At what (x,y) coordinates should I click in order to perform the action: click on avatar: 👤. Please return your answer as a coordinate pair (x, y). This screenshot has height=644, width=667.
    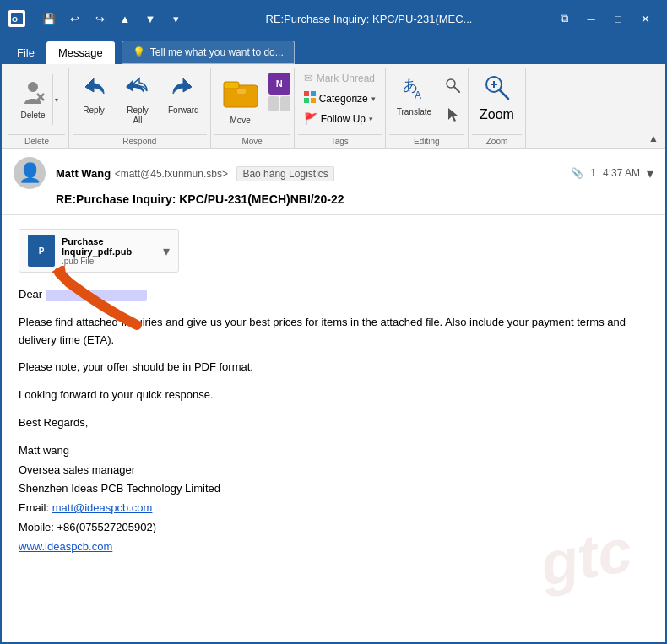
    Looking at the image, I should click on (30, 173).